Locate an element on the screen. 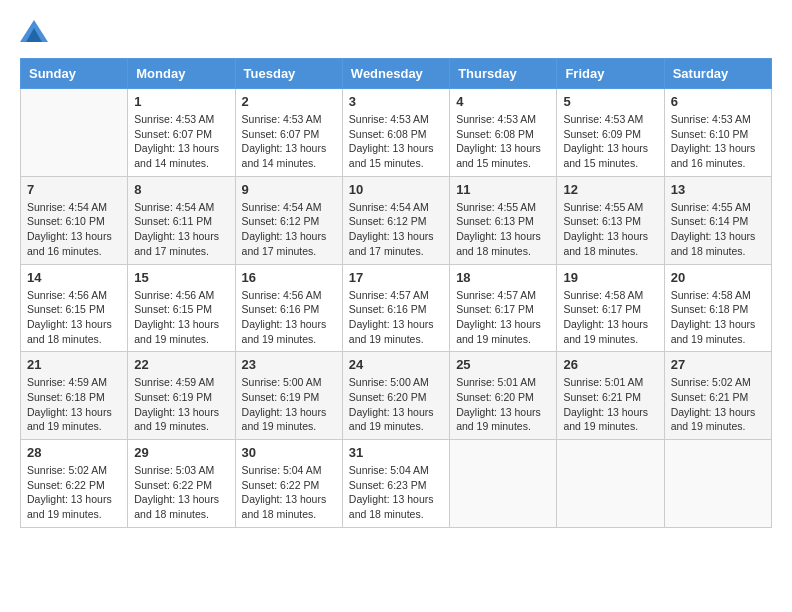 Image resolution: width=792 pixels, height=612 pixels. day-number: 1 is located at coordinates (181, 102).